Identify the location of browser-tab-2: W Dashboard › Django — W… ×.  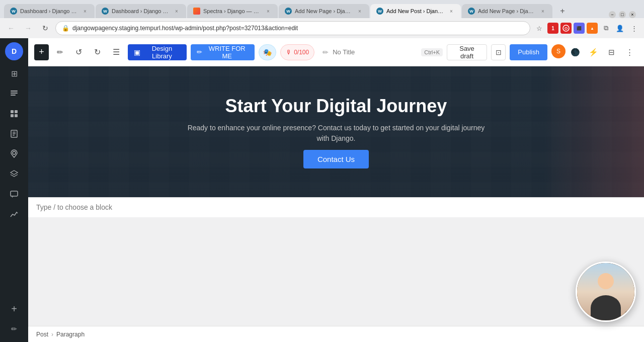
(141, 11).